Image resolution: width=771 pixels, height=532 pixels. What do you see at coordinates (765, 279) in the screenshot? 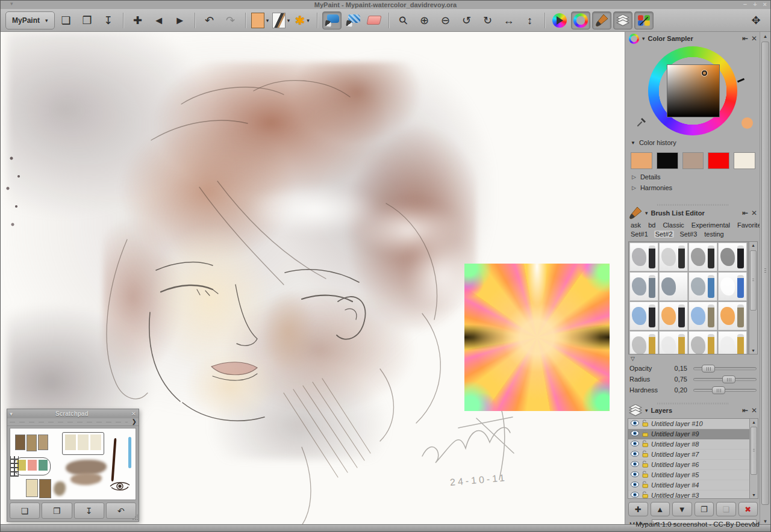
I see `sidebar-scrollbar: ▴ ▾` at bounding box center [765, 279].